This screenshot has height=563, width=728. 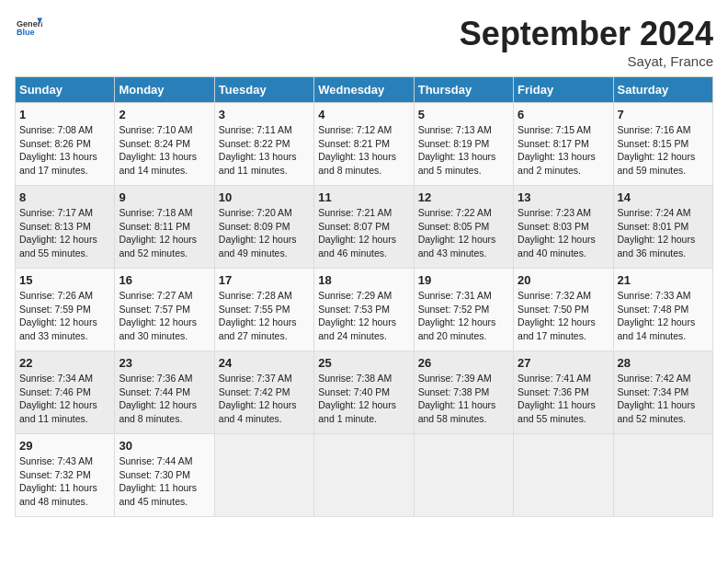 What do you see at coordinates (364, 90) in the screenshot?
I see `weekday-header-wednesday: Wednesday` at bounding box center [364, 90].